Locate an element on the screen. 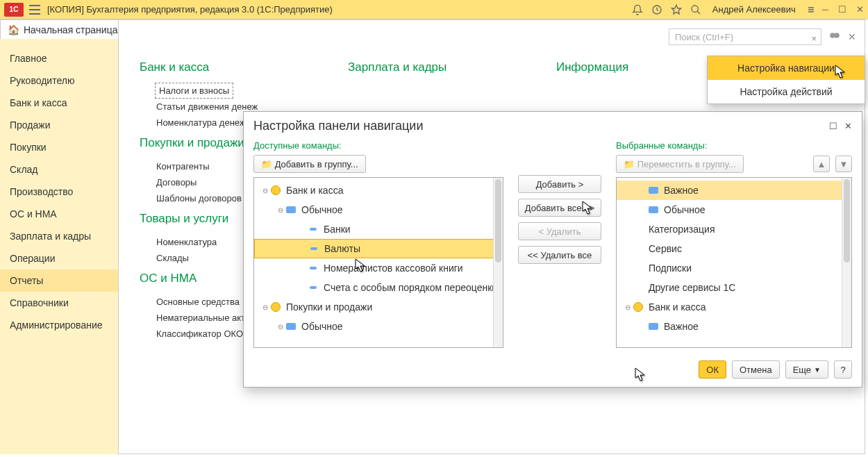 The image size is (868, 457). tree-row: Сервис is located at coordinates (734, 249).